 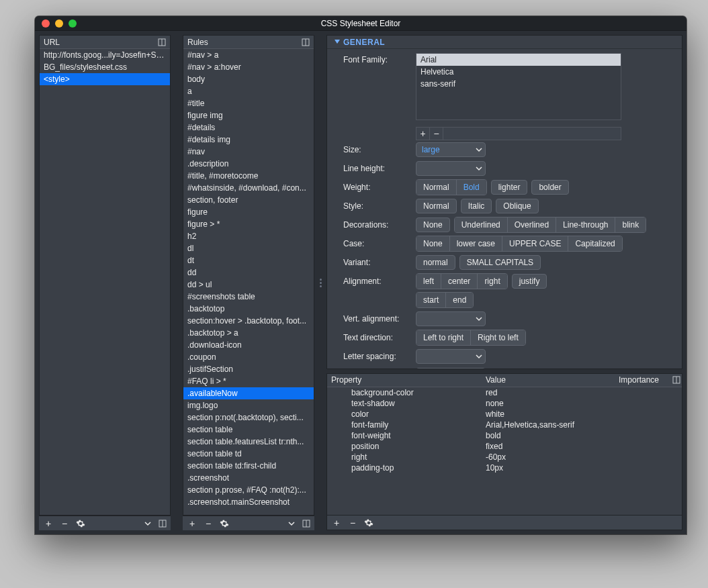 I want to click on rule-list-item: dd, so click(x=249, y=273).